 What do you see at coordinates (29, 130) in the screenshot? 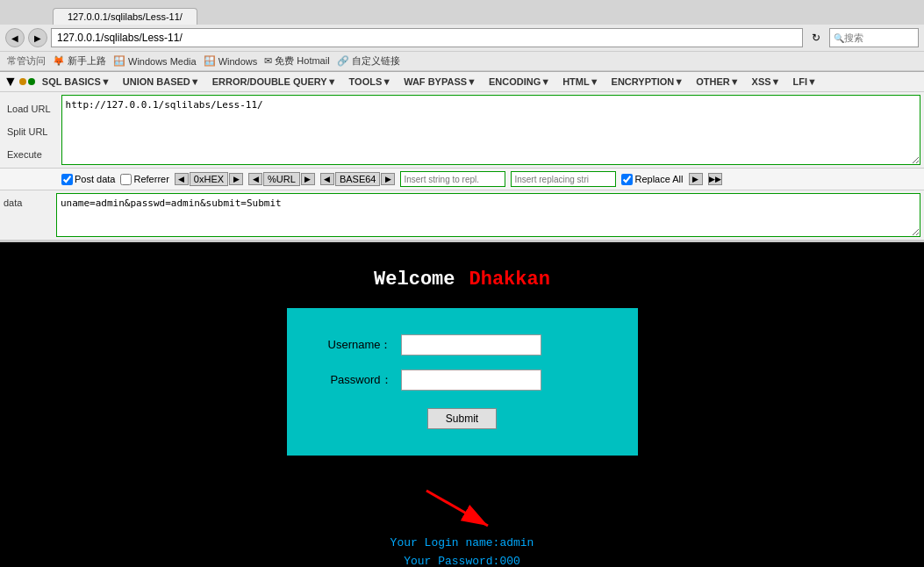
I see `hackbar-side-labels: Load URL Split URL Execute` at bounding box center [29, 130].